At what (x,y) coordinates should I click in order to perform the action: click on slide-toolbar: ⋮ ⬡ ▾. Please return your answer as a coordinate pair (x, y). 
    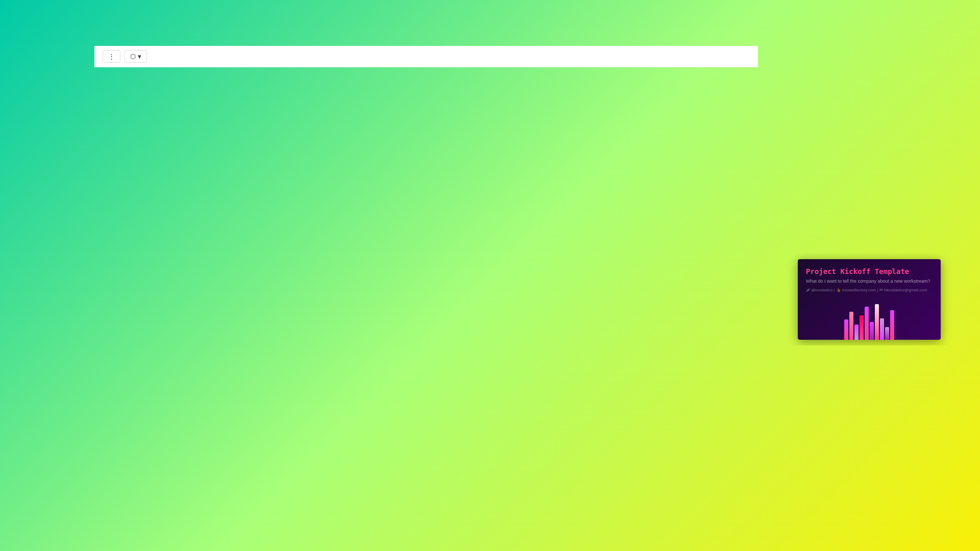
    Looking at the image, I should click on (426, 57).